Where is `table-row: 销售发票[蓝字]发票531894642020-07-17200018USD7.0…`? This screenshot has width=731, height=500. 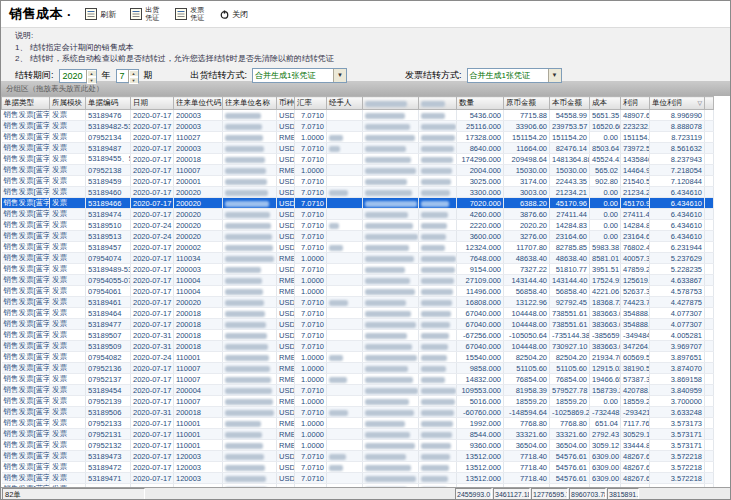
table-row: 销售发票[蓝字]发票531894642020-07-17200018USD7.0… is located at coordinates (358, 314).